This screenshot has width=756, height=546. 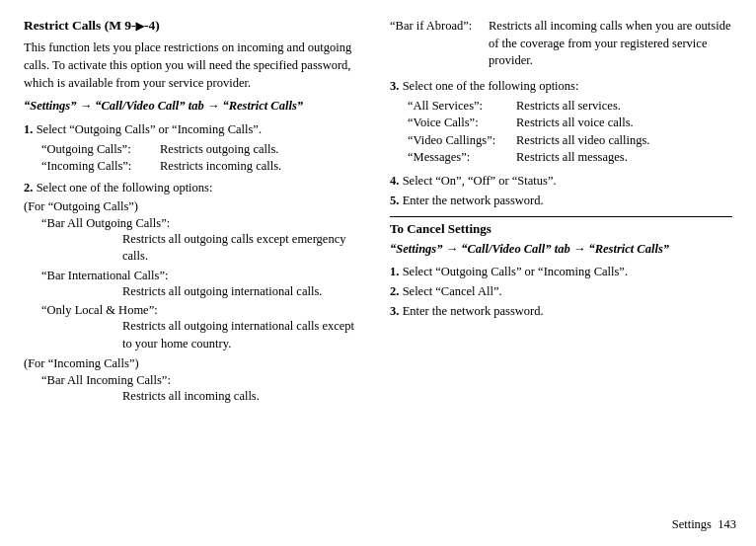 I want to click on title-main: Restrict Calls (M 9-, so click(x=80, y=26).